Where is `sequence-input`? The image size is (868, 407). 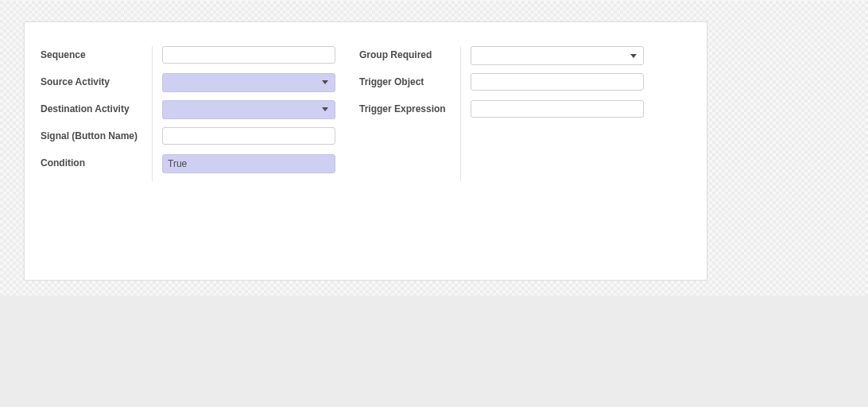 sequence-input is located at coordinates (249, 55).